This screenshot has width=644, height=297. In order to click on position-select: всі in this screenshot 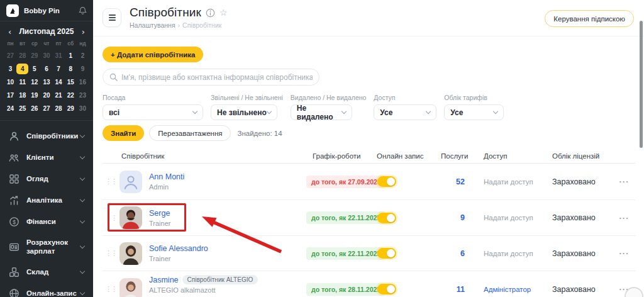, I will do `click(153, 112)`.